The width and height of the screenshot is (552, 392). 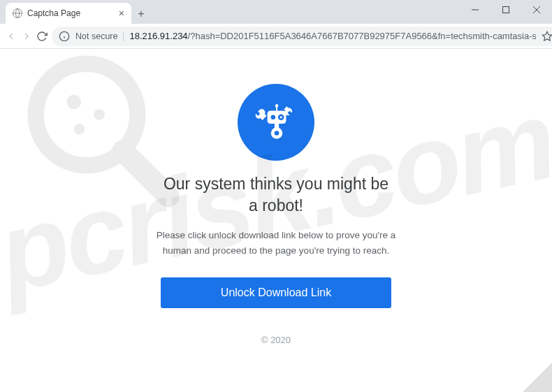 What do you see at coordinates (302, 36) in the screenshot?
I see `address-bar: Not secure 18.216.91.234/?hash=DD201F511…` at bounding box center [302, 36].